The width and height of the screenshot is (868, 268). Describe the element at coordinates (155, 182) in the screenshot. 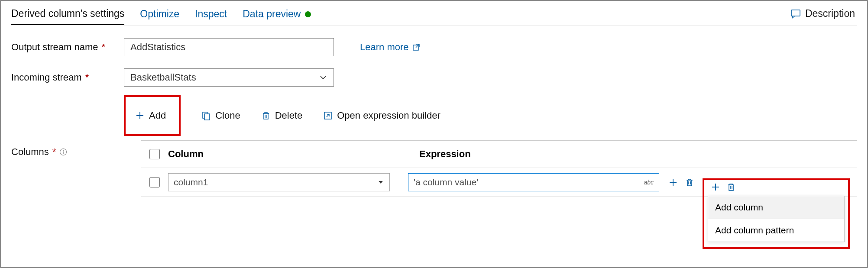

I see `row-checkbox` at that location.